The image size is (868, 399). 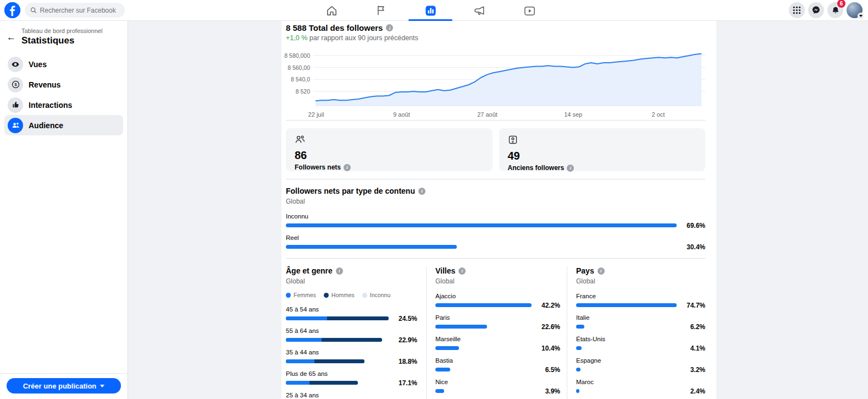 I want to click on legend-label: Hommes, so click(x=343, y=295).